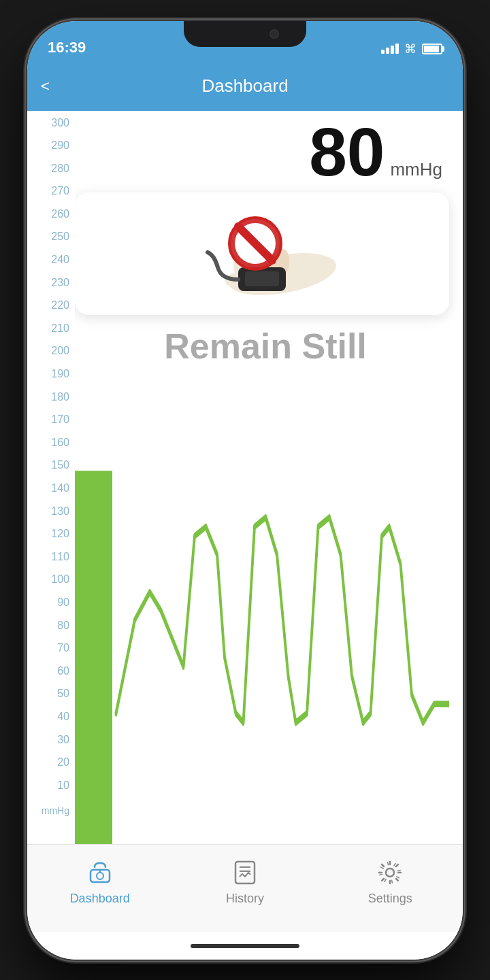  What do you see at coordinates (51, 785) in the screenshot?
I see `y-label-10: 10` at bounding box center [51, 785].